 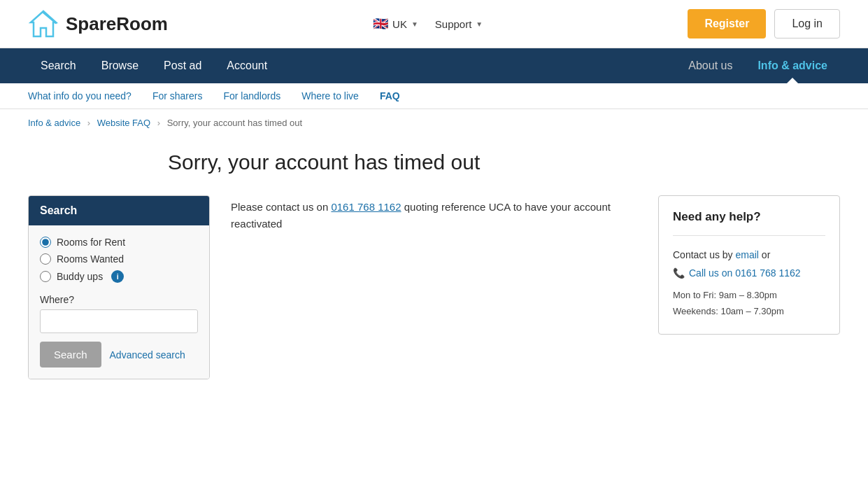 What do you see at coordinates (768, 273) in the screenshot?
I see `phone-number-help: 0161 768 1162` at bounding box center [768, 273].